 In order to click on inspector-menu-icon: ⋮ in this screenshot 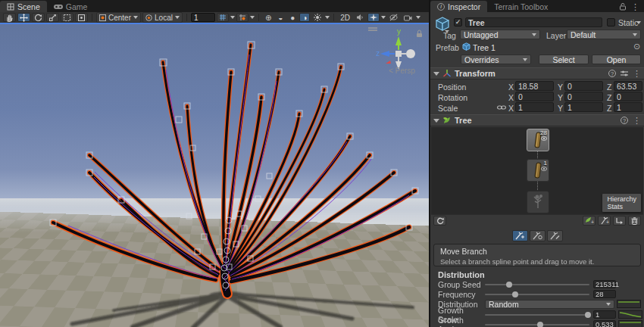, I will do `click(635, 7)`.